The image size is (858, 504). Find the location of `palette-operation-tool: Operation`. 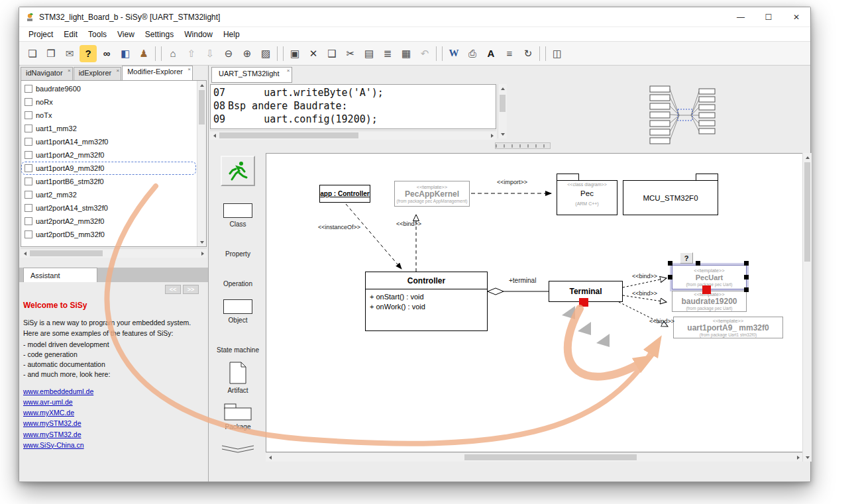

palette-operation-tool: Operation is located at coordinates (238, 283).